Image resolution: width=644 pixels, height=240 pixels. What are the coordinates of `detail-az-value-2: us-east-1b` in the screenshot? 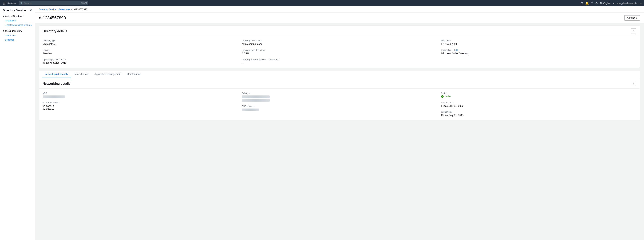 It's located at (140, 109).